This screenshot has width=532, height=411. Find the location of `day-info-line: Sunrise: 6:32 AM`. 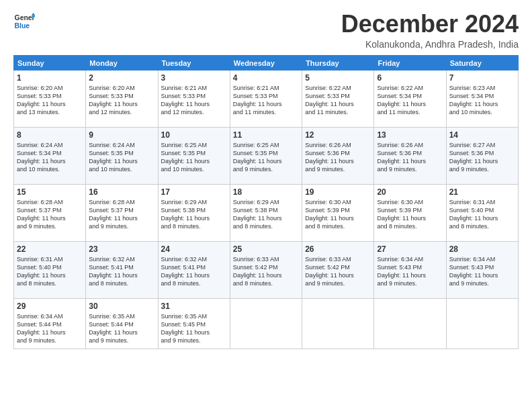

day-info-line: Sunrise: 6:32 AM is located at coordinates (194, 259).